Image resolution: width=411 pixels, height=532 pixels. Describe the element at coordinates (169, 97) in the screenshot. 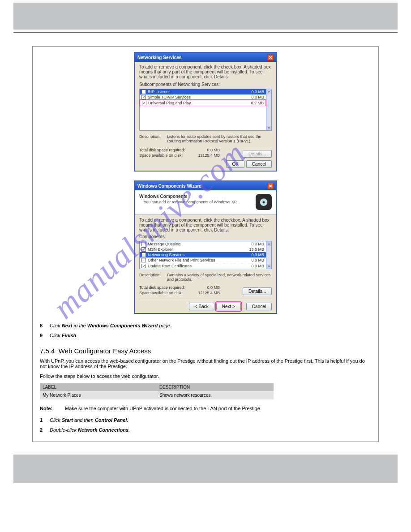

I see `list-item-label: Simple TCP/IP Services` at that location.